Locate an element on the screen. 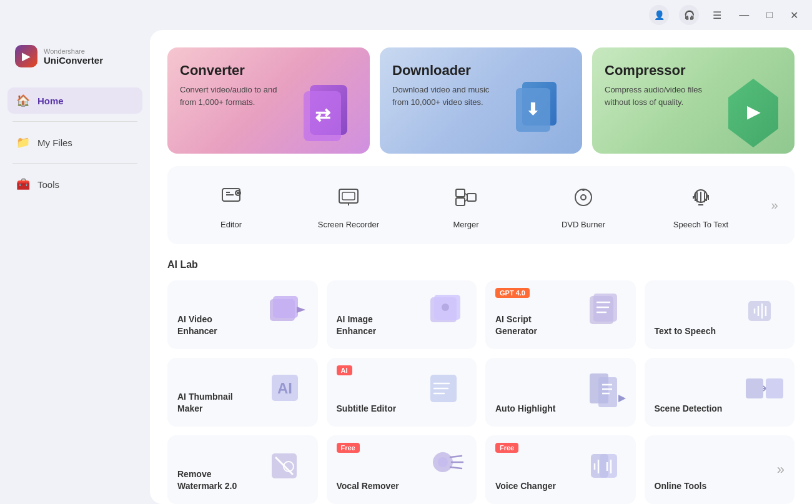  tool-dvd-burner: DVD Burner is located at coordinates (583, 205).